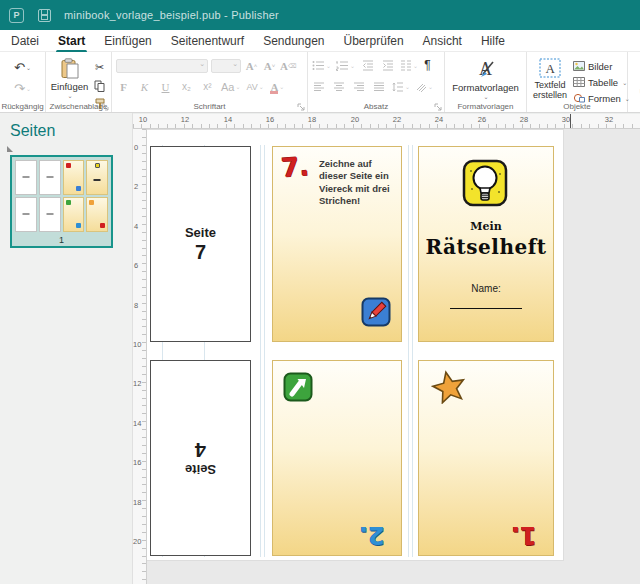 The height and width of the screenshot is (584, 640). What do you see at coordinates (340, 86) in the screenshot?
I see `align-center-button` at bounding box center [340, 86].